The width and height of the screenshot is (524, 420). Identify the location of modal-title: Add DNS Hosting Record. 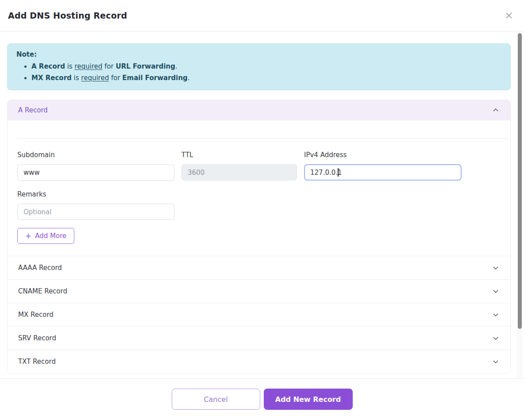
(67, 15).